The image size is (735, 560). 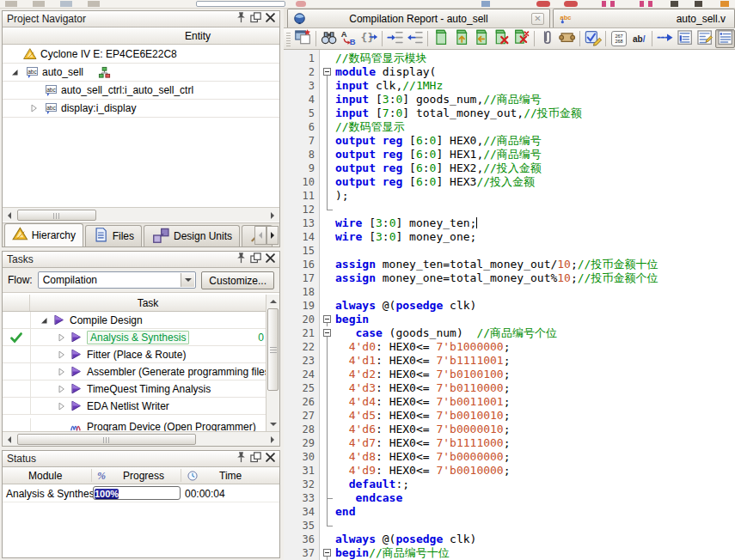 What do you see at coordinates (328, 39) in the screenshot?
I see `find-button` at bounding box center [328, 39].